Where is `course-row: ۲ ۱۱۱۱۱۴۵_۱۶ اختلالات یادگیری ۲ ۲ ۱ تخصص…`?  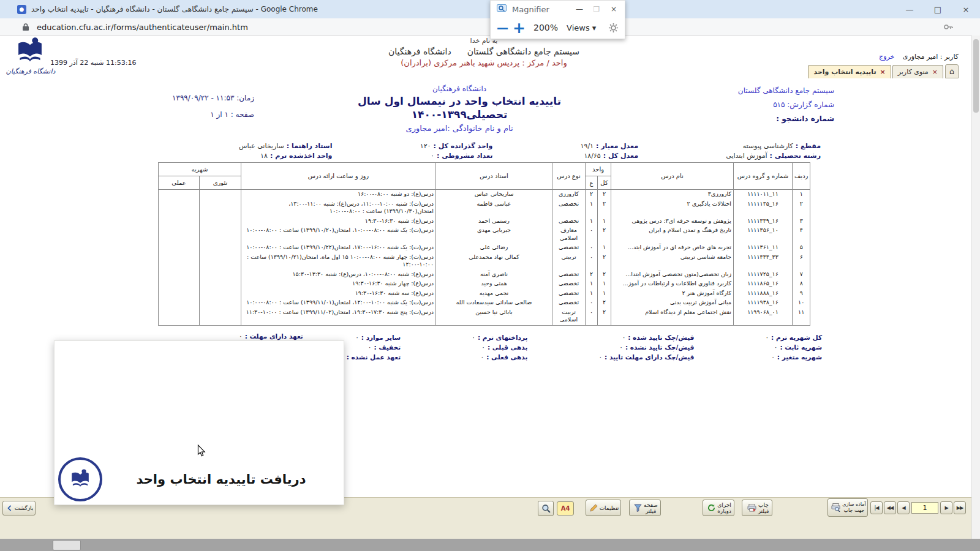
course-row: ۲ ۱۱۱۱۱۴۵_۱۶ اختلالات یادگیری ۲ ۲ ۱ تخصص… is located at coordinates (484, 208).